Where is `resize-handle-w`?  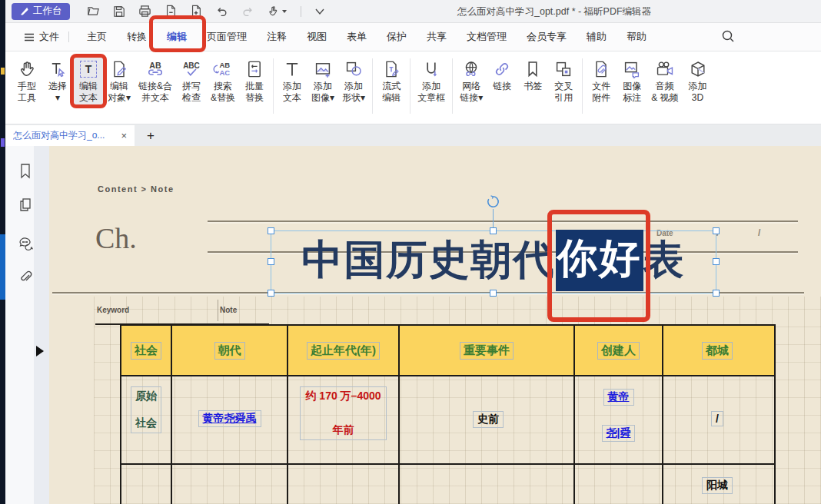 resize-handle-w is located at coordinates (271, 261).